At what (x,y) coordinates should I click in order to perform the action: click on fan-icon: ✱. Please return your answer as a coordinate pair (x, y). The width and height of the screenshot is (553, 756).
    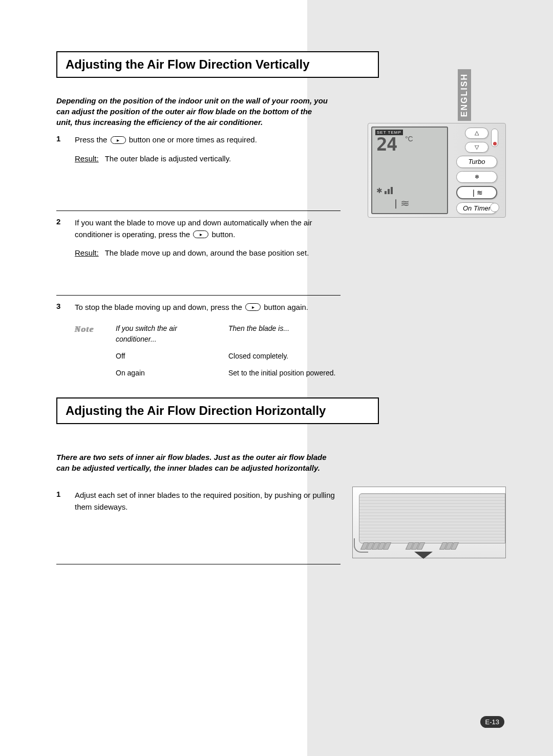
    Looking at the image, I should click on (379, 191).